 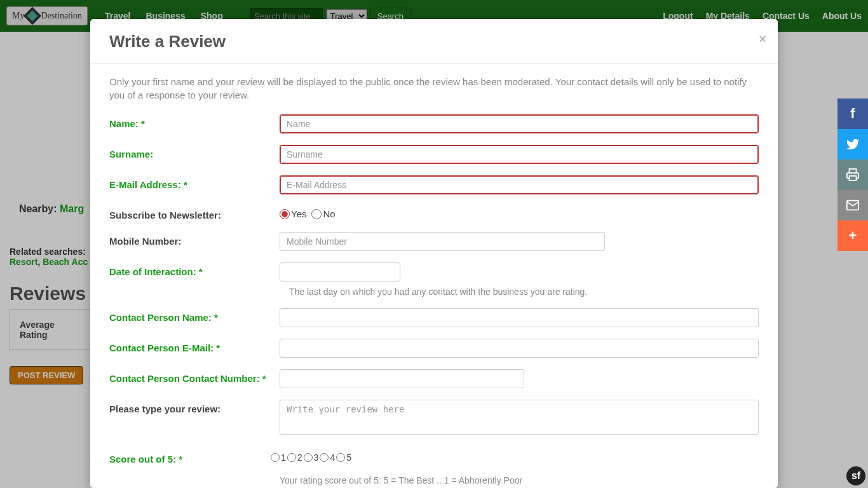 What do you see at coordinates (519, 124) in the screenshot?
I see `name-input` at bounding box center [519, 124].